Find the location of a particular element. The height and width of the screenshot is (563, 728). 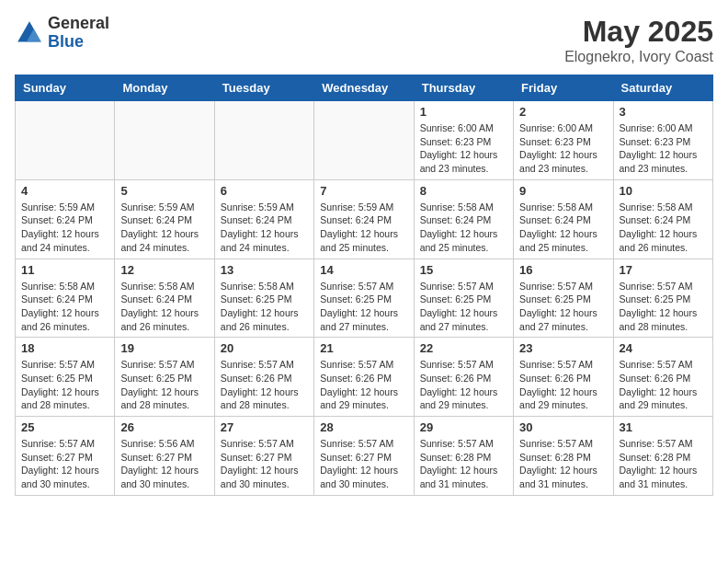

day-number: 26 is located at coordinates (164, 427).